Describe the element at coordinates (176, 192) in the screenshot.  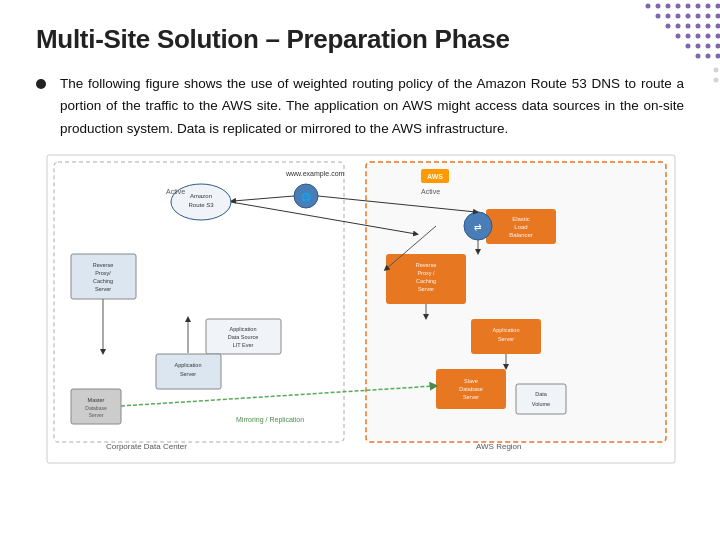
I see `active-left: Active` at that location.